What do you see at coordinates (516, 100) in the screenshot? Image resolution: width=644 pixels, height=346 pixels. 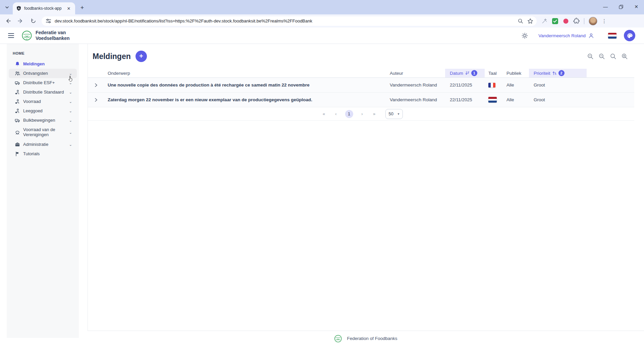 I see `cell-audience: Alle` at bounding box center [516, 100].